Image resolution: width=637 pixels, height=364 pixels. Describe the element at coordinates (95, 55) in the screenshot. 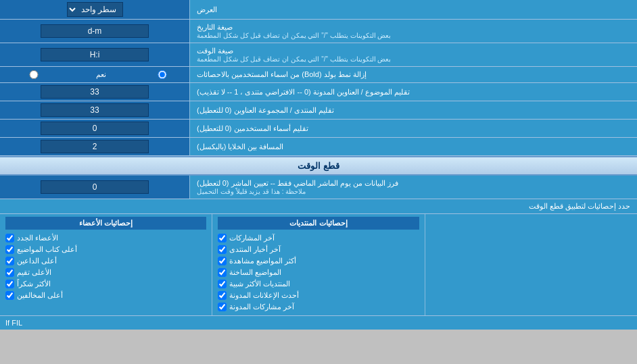

I see `time-format-input-cell` at that location.